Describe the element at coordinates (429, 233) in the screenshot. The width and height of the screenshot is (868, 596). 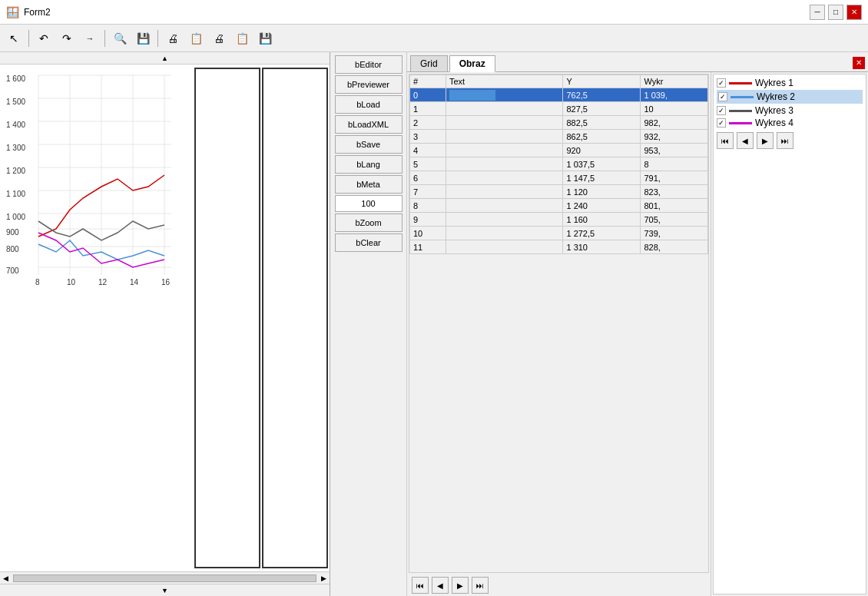
I see `cell-num: 10` at that location.